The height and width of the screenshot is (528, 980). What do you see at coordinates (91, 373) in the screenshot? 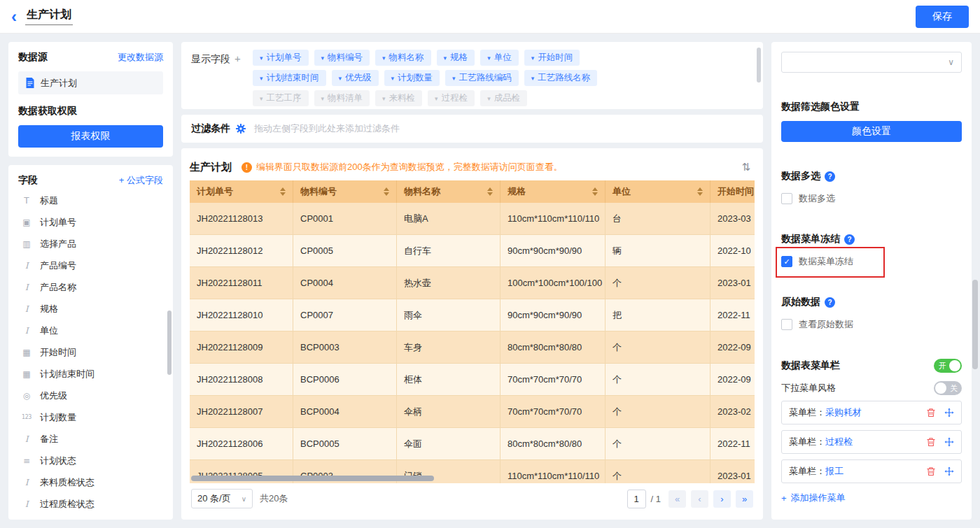
I see `field-item: ▦ 计划结束时间` at bounding box center [91, 373].